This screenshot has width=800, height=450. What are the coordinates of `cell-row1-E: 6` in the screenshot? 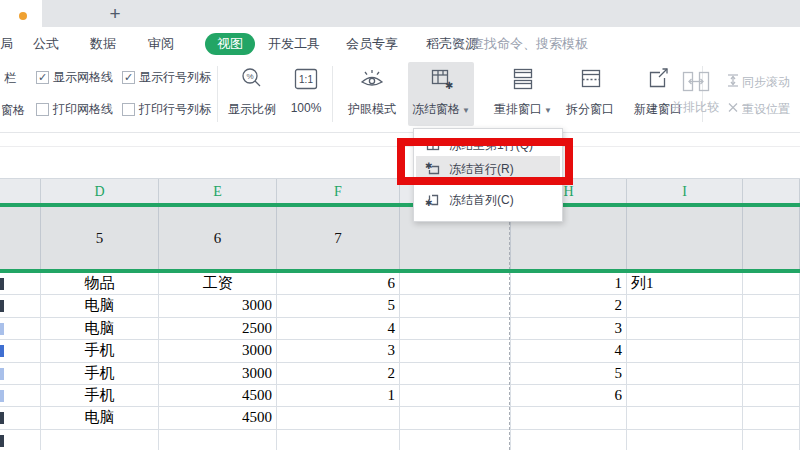 It's located at (218, 238).